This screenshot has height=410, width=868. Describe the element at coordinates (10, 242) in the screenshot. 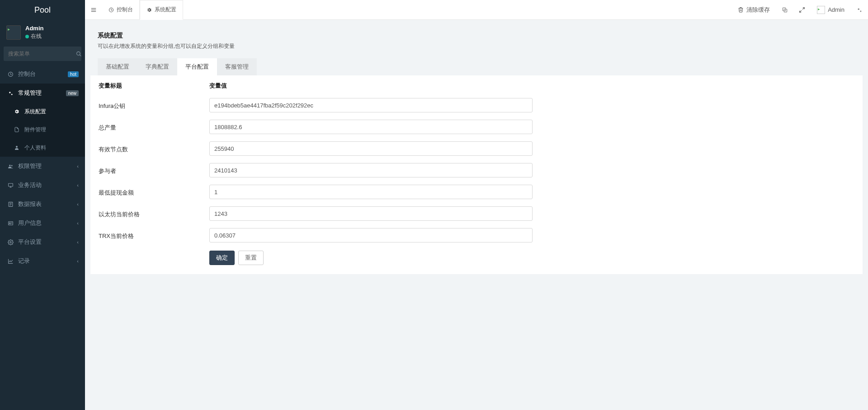

I see `settings-icon` at that location.